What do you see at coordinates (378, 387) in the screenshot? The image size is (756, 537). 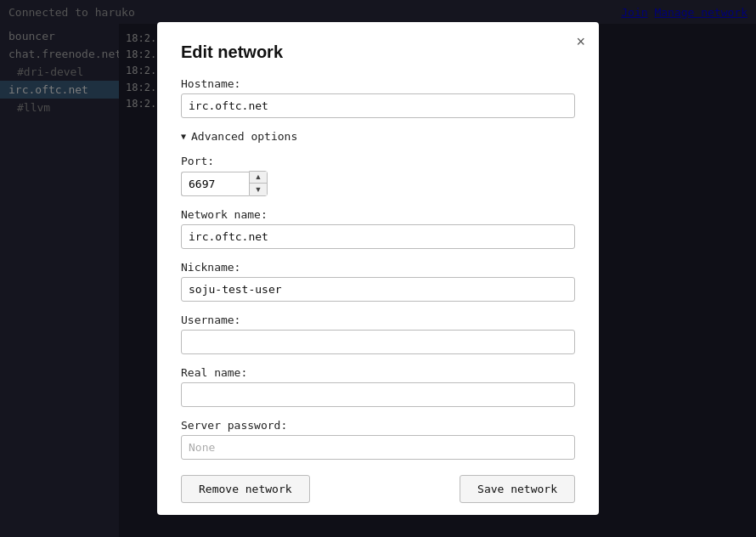 I see `realname-group: Real name:` at bounding box center [378, 387].